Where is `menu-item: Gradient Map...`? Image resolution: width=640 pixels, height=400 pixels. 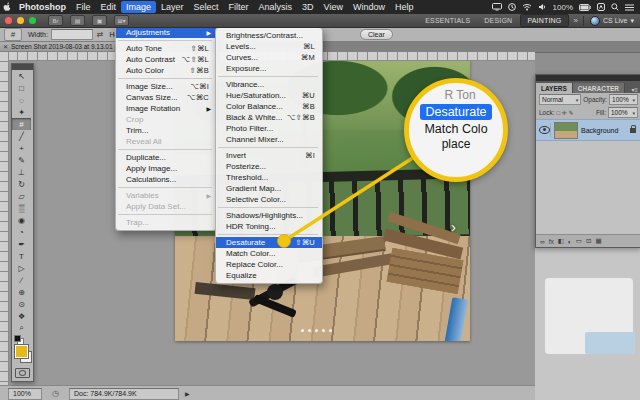
menu-item: Gradient Map... is located at coordinates (269, 188).